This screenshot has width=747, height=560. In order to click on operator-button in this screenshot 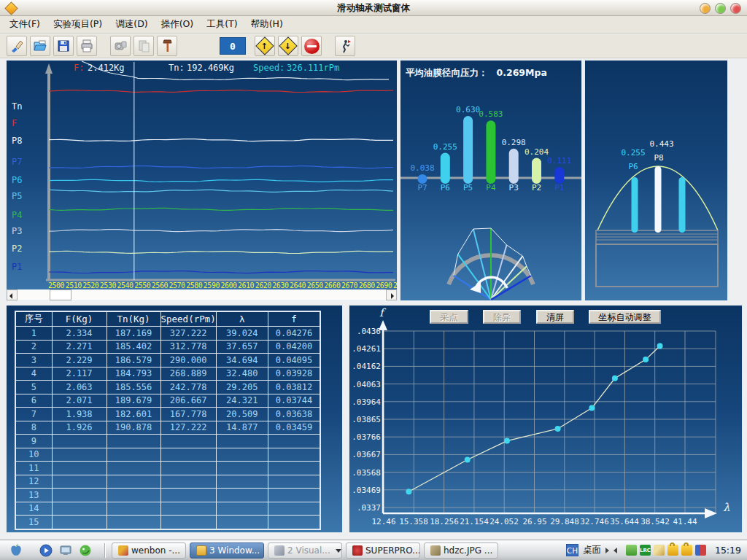, I will do `click(345, 46)`.